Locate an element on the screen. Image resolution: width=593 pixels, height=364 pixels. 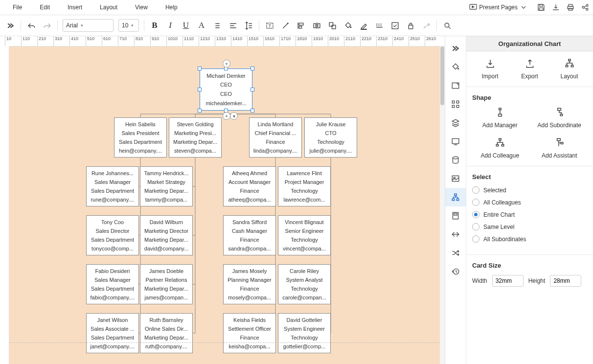
print-icon is located at coordinates (570, 7).